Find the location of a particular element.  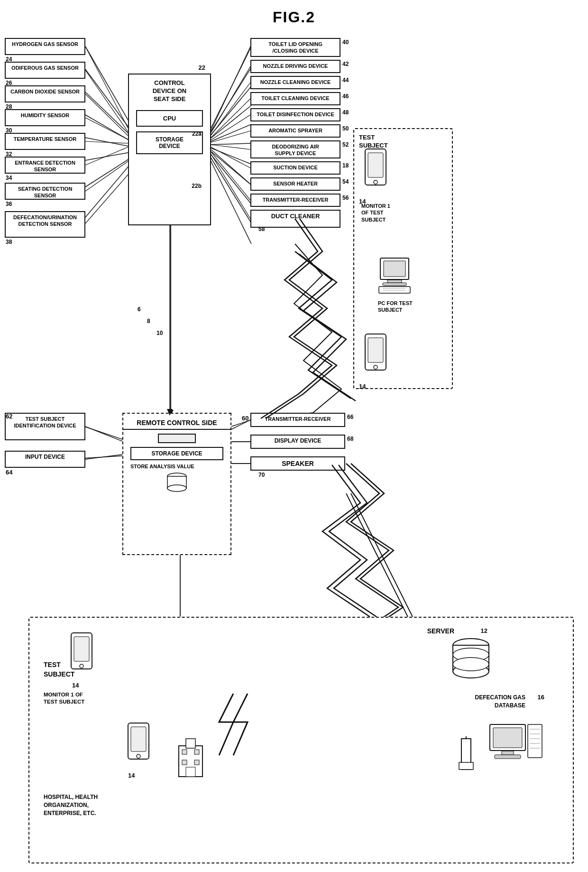

label-8: 8 is located at coordinates (149, 321).